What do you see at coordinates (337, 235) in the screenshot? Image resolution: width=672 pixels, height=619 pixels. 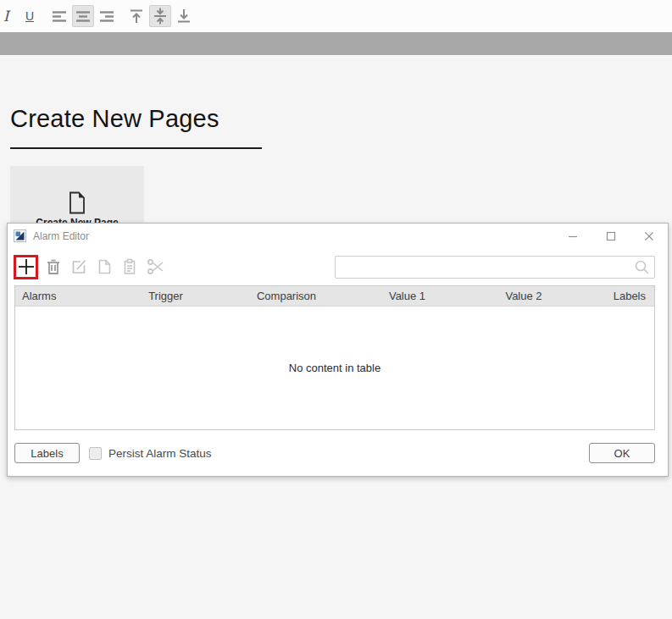 I see `dialog-titlebar: Alarm Editor` at bounding box center [337, 235].